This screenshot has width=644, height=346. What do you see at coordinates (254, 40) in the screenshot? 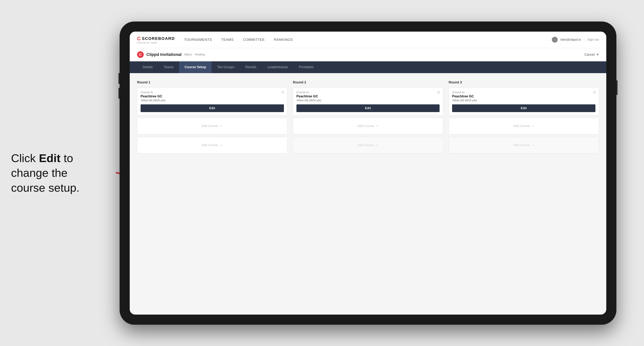
I see `nav-committee: COMMITTEE` at bounding box center [254, 40].